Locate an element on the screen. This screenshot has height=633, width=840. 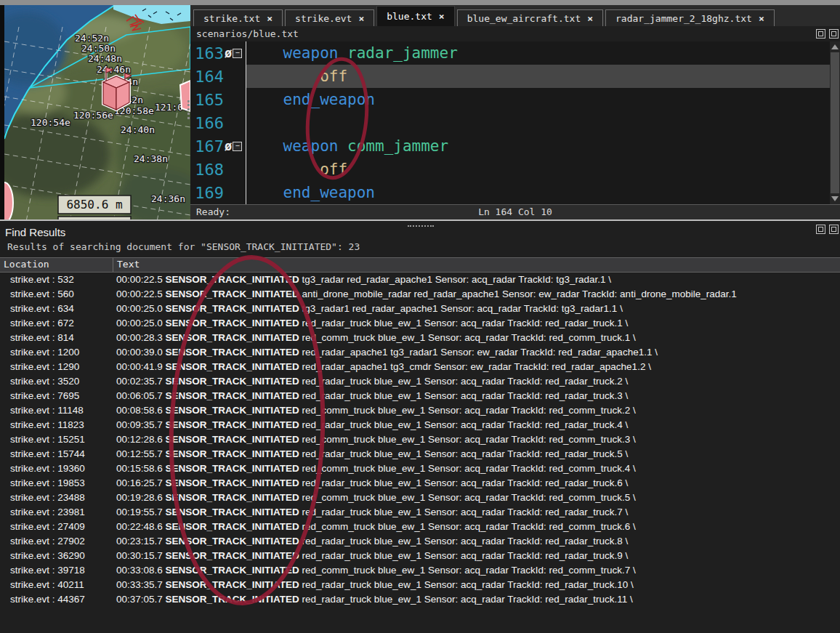
table-row: strike.evt : 3971800:33:08.6 SENSOR_TRAC… is located at coordinates (420, 570).